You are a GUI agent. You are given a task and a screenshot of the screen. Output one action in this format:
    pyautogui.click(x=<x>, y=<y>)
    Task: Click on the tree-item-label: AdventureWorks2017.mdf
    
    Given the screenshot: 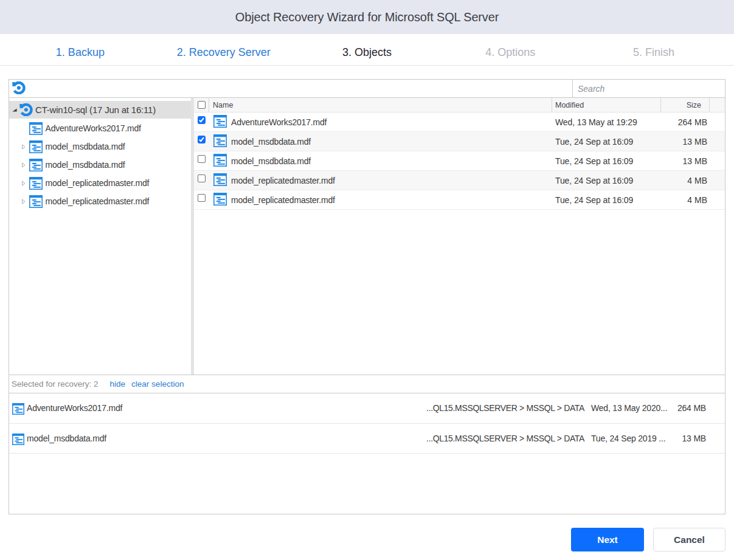 What is the action you would take?
    pyautogui.click(x=94, y=128)
    